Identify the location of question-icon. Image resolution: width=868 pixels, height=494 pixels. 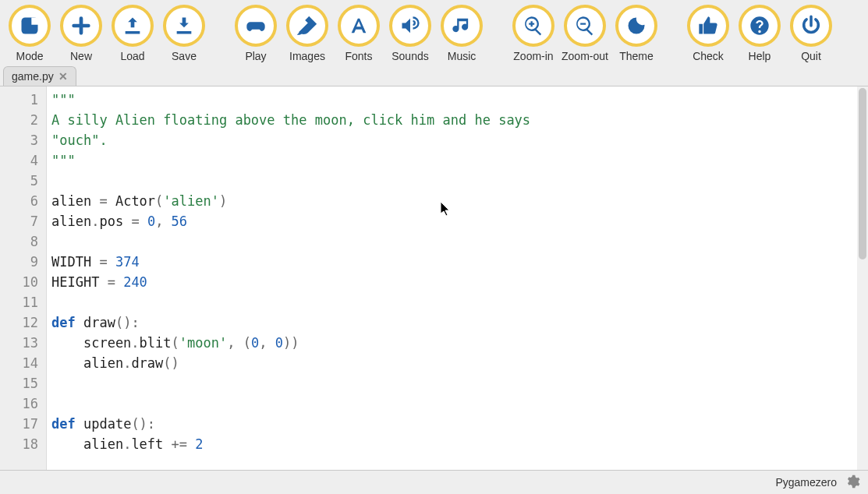
(760, 26).